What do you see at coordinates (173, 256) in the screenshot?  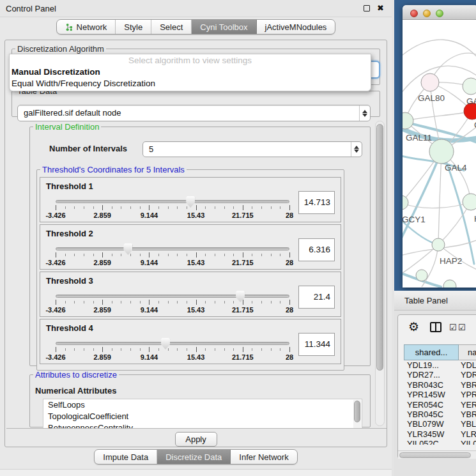 I see `threshold-2-slider: -3.4262.8599.14415.4321.71528` at bounding box center [173, 256].